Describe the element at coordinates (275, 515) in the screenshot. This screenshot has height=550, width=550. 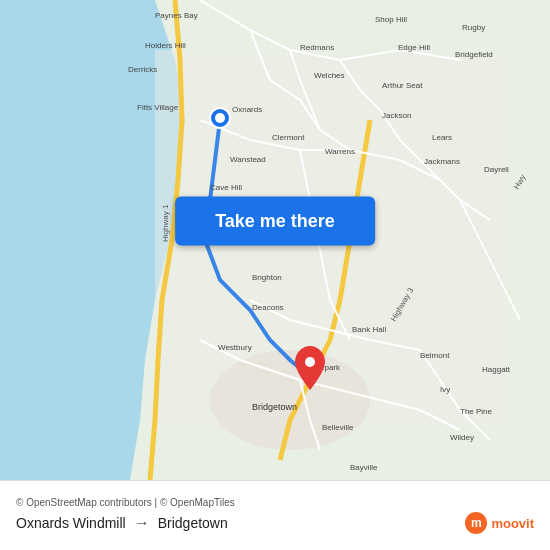
I see `footer: © OpenStreetMap contributors | © OpenMap…` at that location.